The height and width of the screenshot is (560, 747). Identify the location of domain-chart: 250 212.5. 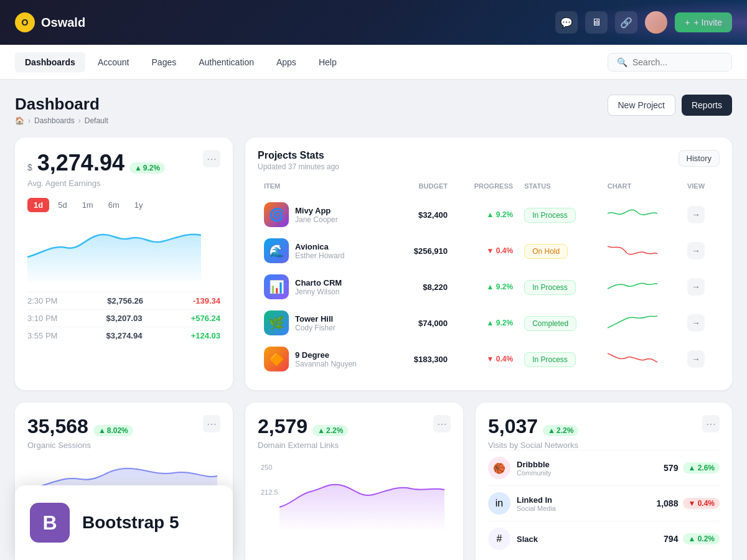
(354, 495).